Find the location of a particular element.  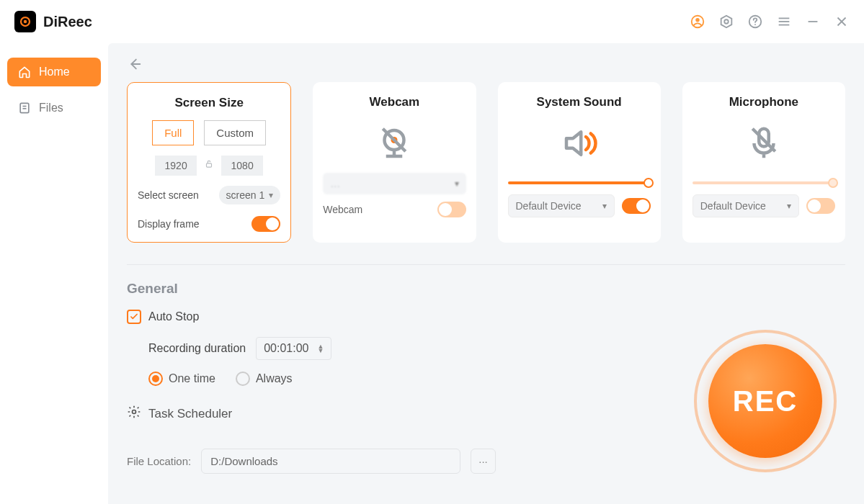

gear-icon is located at coordinates (134, 413).